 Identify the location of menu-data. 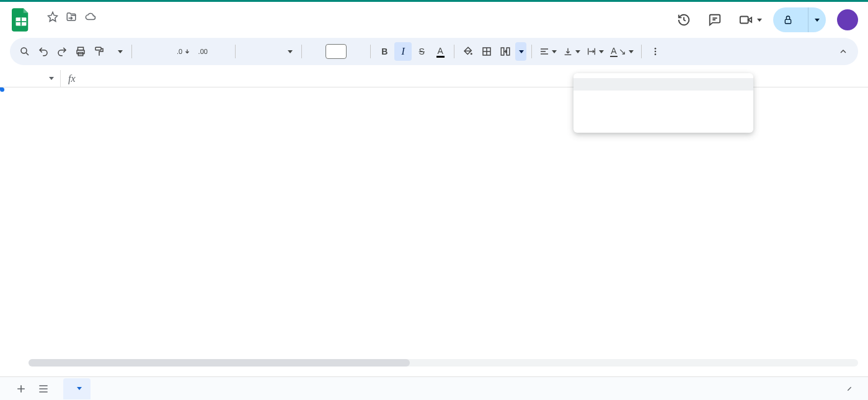
(100, 26).